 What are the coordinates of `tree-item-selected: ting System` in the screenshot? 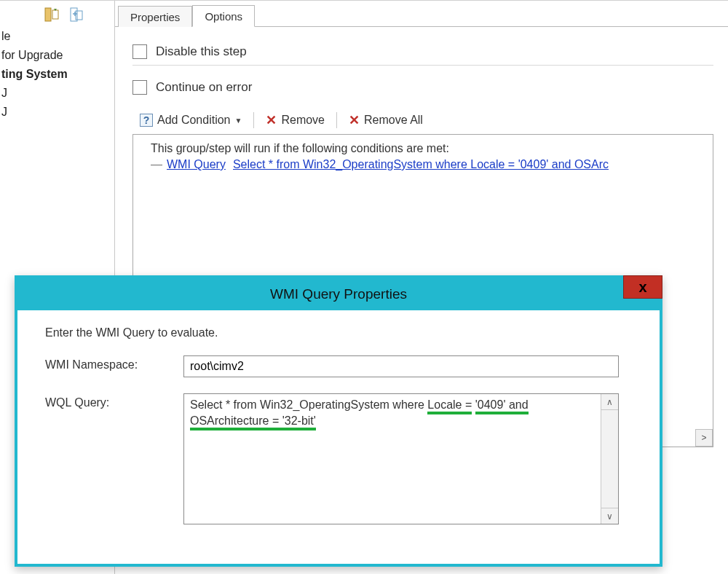 It's located at (58, 74).